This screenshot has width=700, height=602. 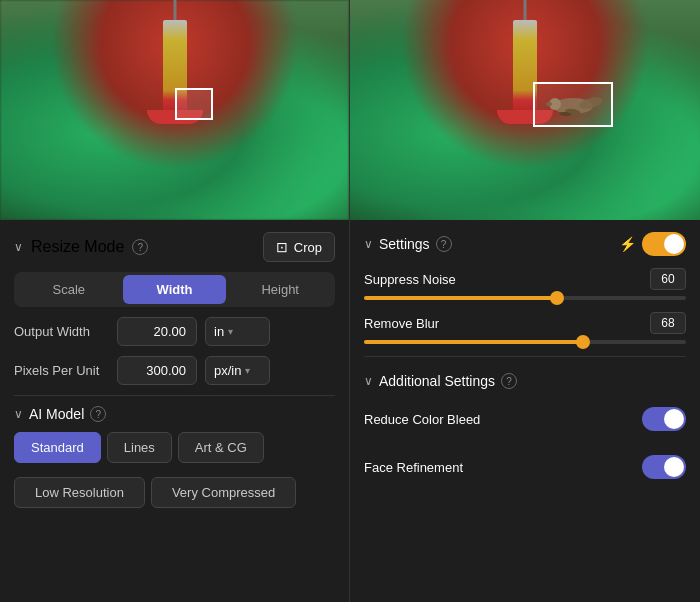 I want to click on remove-blur-value: 68, so click(x=668, y=323).